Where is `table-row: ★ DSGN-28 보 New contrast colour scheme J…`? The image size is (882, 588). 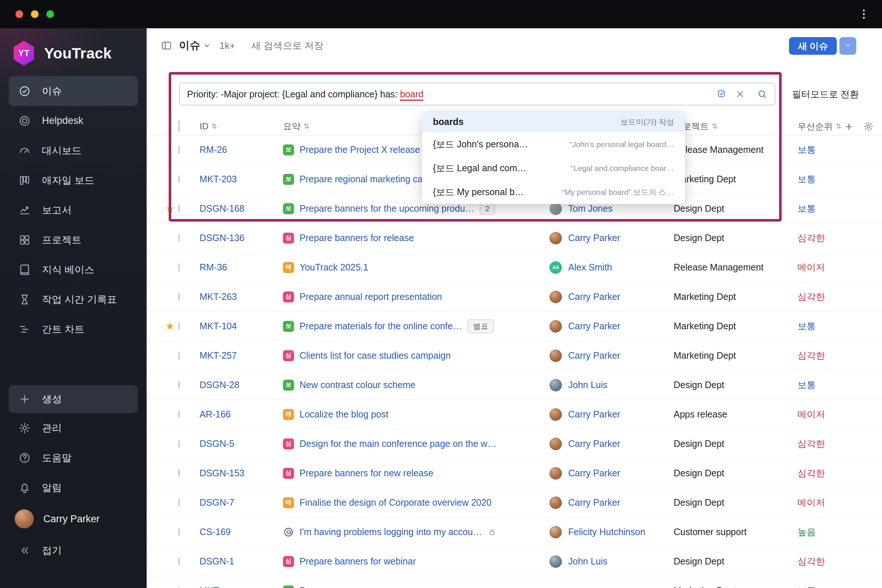 table-row: ★ DSGN-28 보 New contrast colour scheme J… is located at coordinates (514, 385).